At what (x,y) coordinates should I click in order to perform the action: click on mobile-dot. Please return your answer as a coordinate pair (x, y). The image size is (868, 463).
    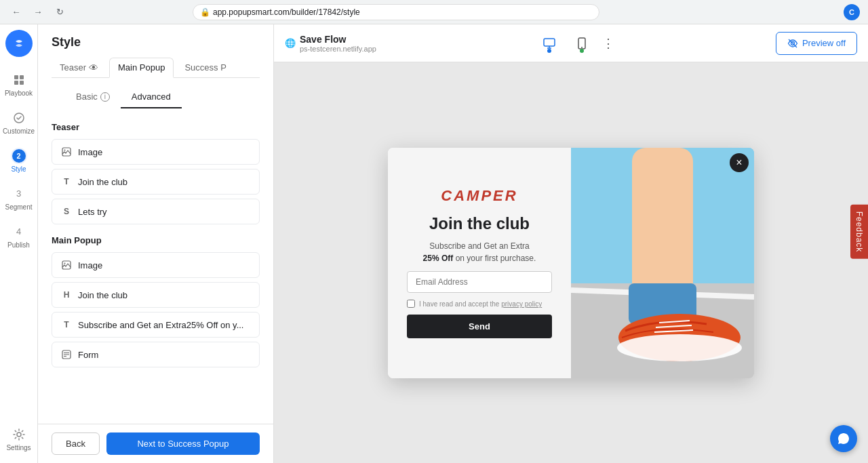
    Looking at the image, I should click on (582, 51).